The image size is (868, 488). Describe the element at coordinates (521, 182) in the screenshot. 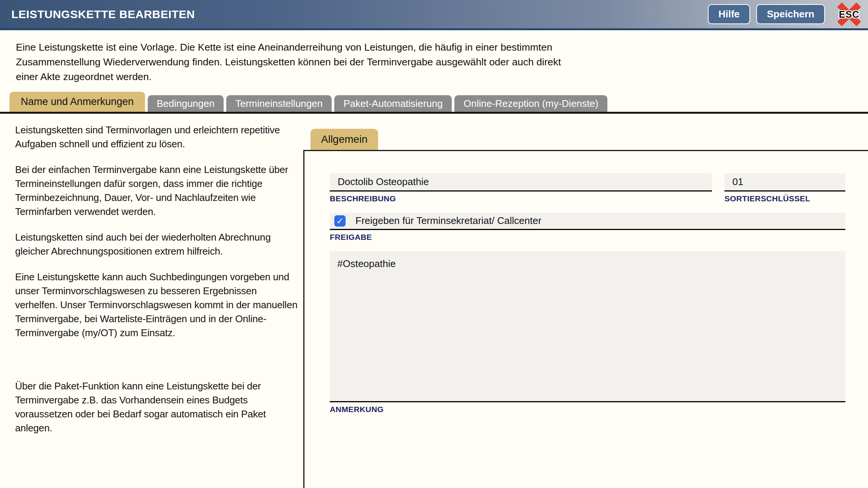

I see `beschreibung-input` at that location.